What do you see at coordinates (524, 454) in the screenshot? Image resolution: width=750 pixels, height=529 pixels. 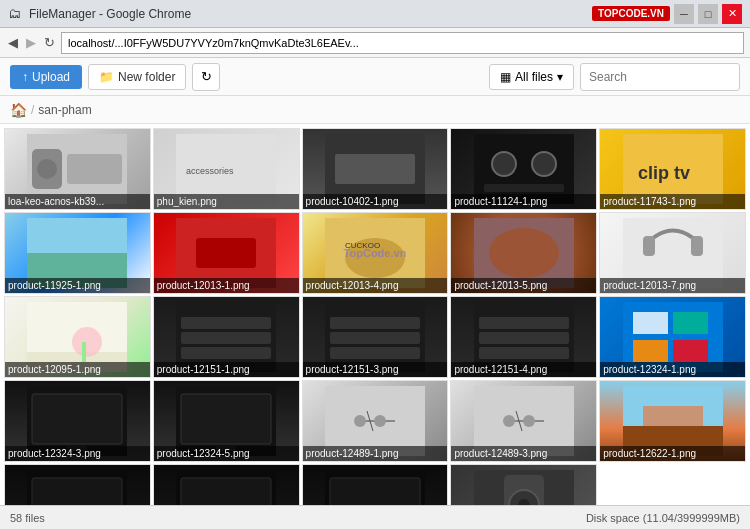 I see `file-label: product-12489-3.png` at bounding box center [524, 454].